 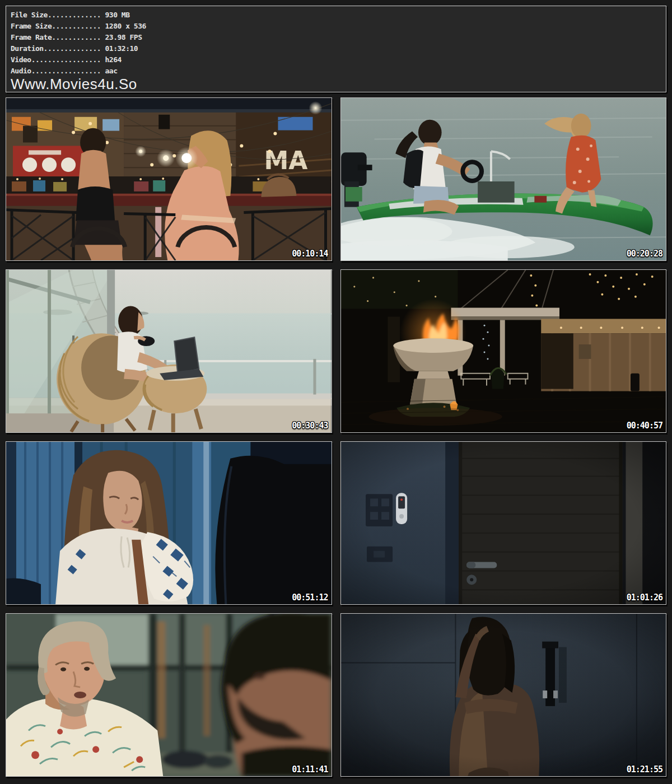 I want to click on scene-balcony-laptop, so click(x=169, y=351).